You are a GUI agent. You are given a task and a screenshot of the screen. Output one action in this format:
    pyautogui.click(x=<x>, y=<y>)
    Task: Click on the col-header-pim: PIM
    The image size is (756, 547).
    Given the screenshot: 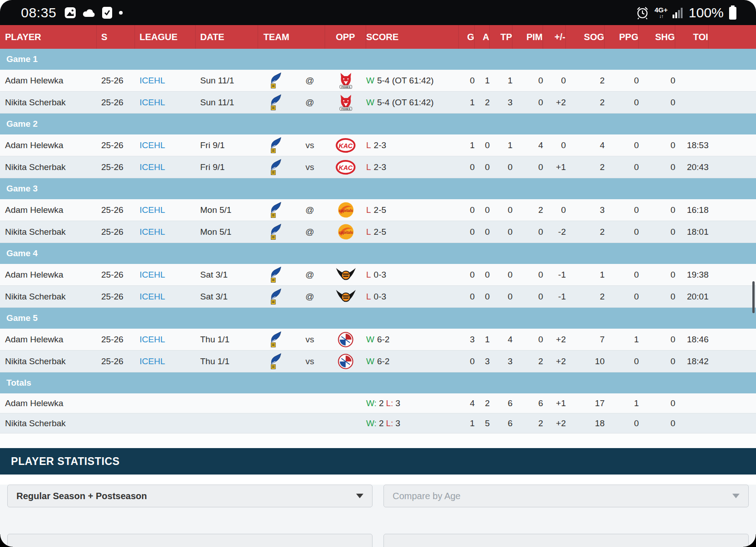 What is the action you would take?
    pyautogui.click(x=528, y=37)
    